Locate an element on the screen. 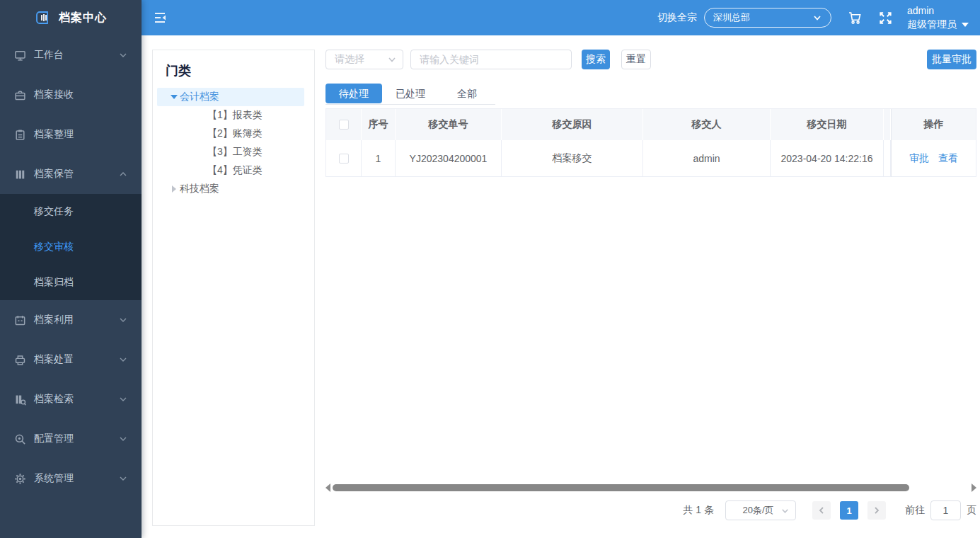 The width and height of the screenshot is (980, 538). tree-child-label: 【4】凭证类 is located at coordinates (235, 171).